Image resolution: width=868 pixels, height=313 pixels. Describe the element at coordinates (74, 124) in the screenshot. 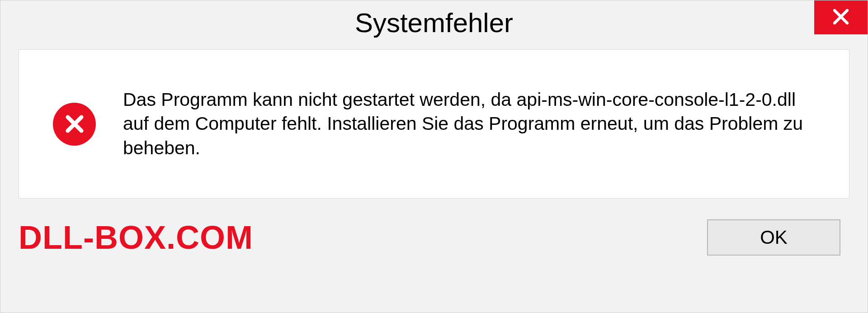

I see `error-icon` at that location.